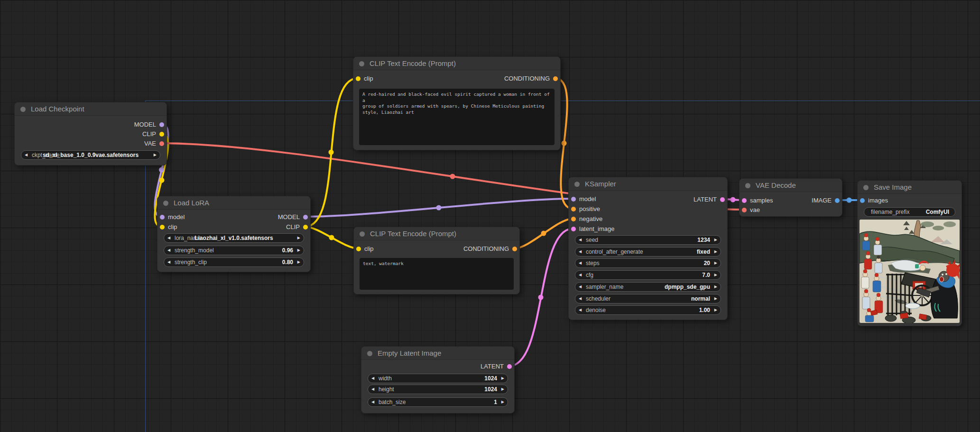  What do you see at coordinates (791, 185) in the screenshot?
I see `node-titlebar: VAE Decode` at bounding box center [791, 185].